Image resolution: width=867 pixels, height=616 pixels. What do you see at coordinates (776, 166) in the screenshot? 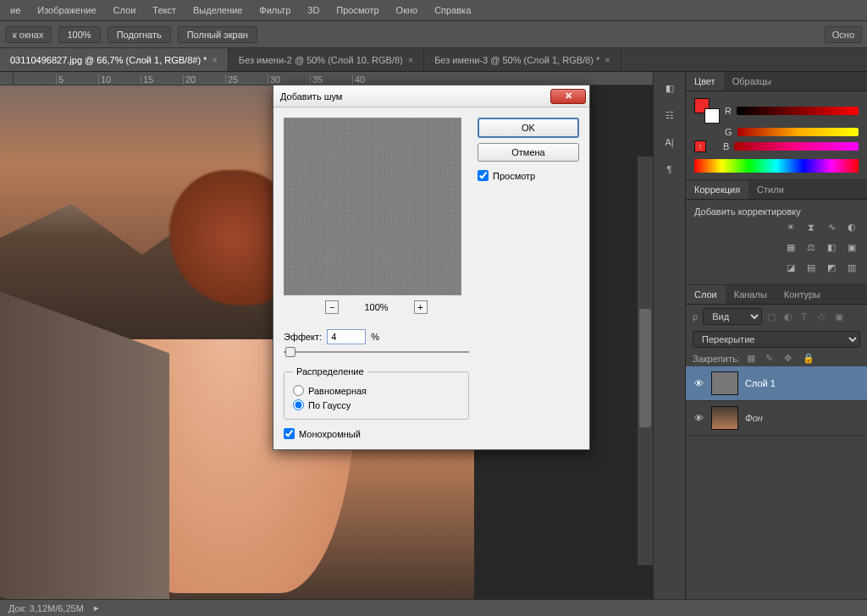
I see `color-ramp` at bounding box center [776, 166].